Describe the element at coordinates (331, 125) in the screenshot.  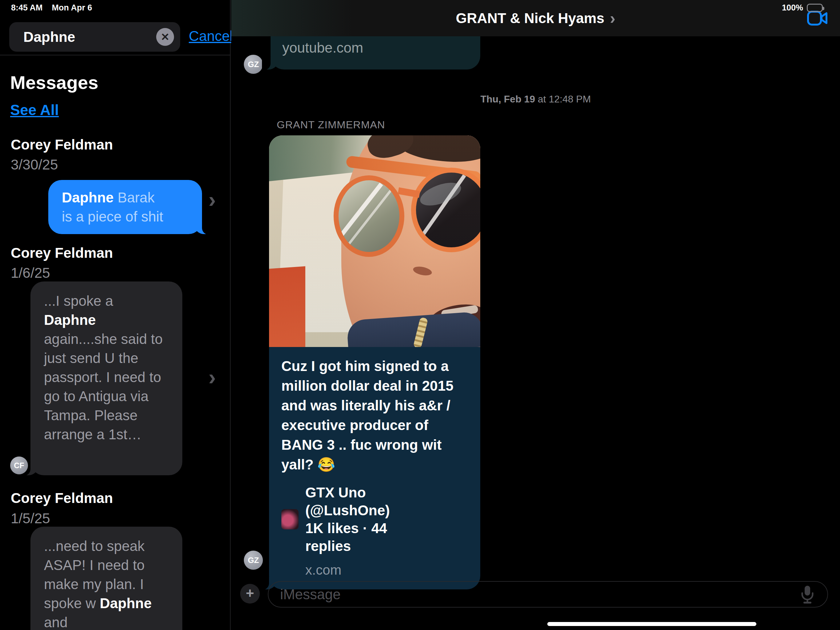
I see `sender-name-label: GRANT ZIMMERMAN` at that location.